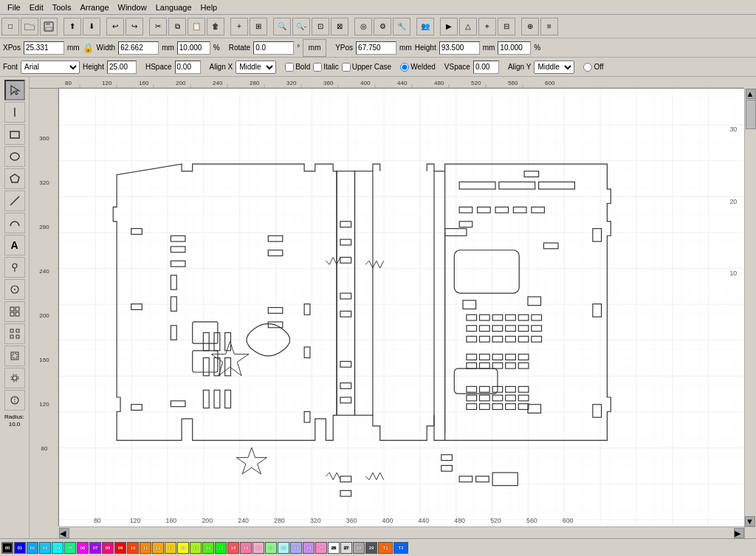 This screenshot has width=756, height=556. What do you see at coordinates (92, 27) in the screenshot?
I see `export-button: ⬇` at bounding box center [92, 27].